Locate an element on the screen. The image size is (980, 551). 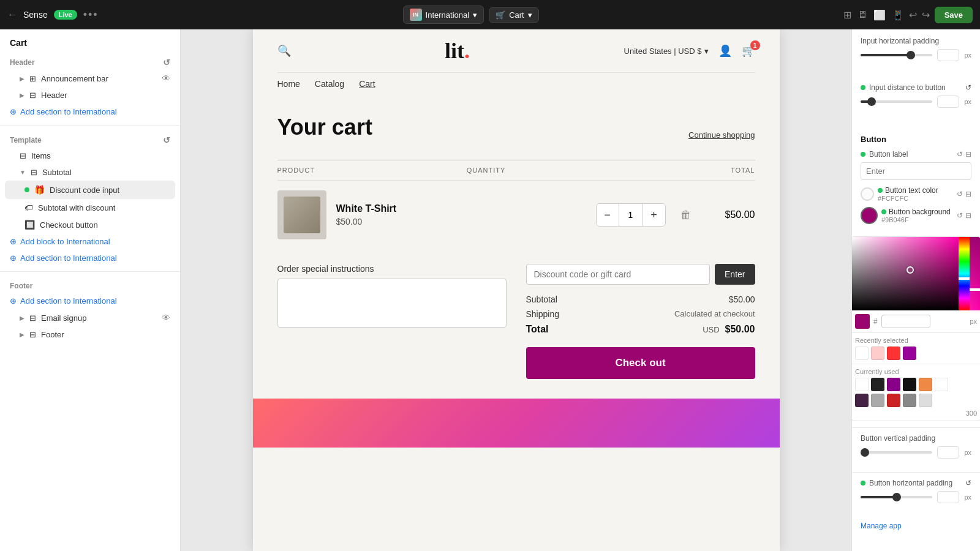
discount-enter-button: Enter is located at coordinates (735, 274).